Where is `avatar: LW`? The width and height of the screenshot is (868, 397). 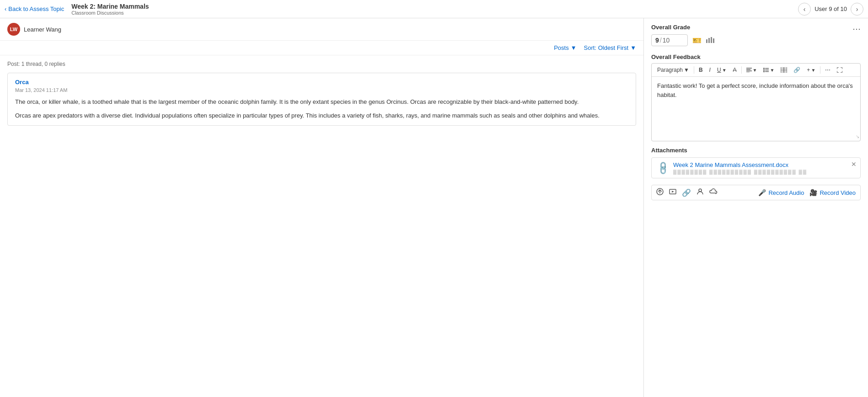
avatar: LW is located at coordinates (14, 29).